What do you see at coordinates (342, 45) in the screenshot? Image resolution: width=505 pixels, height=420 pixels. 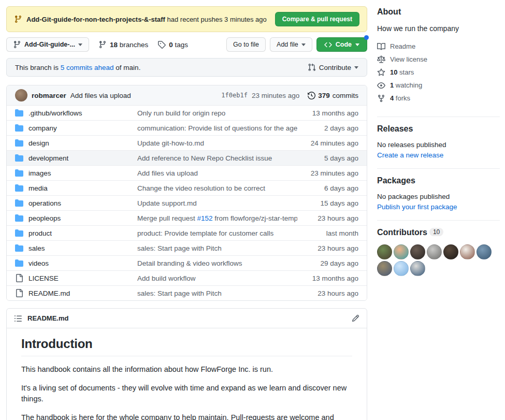 I see `code-button: Code` at bounding box center [342, 45].